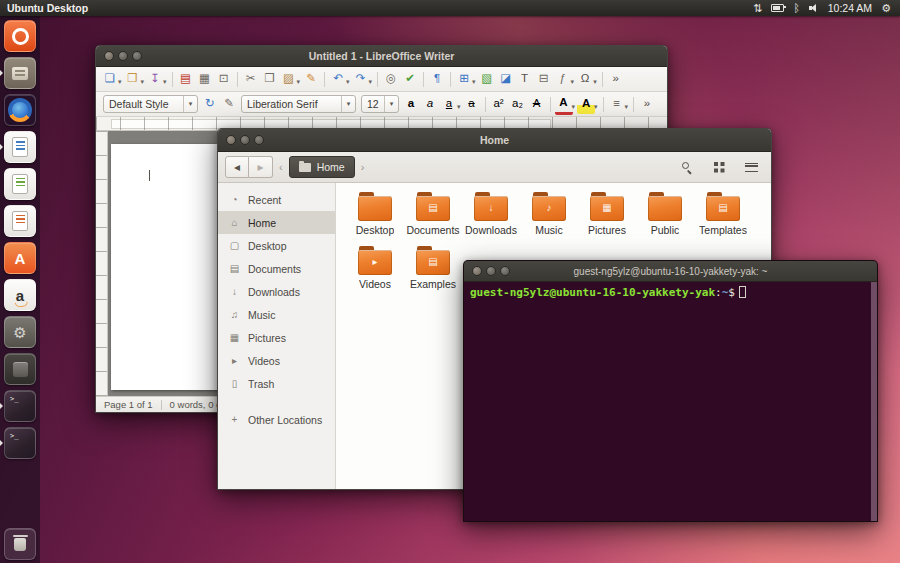  What do you see at coordinates (150, 104) in the screenshot?
I see `paragraph-style-combo: Default Style ▾` at bounding box center [150, 104].